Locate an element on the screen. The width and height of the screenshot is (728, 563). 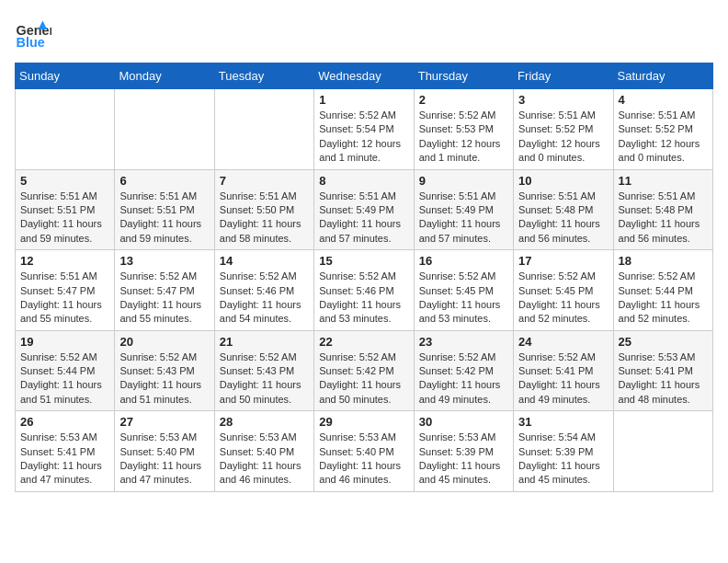
day-info: Sunrise: 5:54 AMSunset: 5:39 PMDaylight:… is located at coordinates (563, 459).